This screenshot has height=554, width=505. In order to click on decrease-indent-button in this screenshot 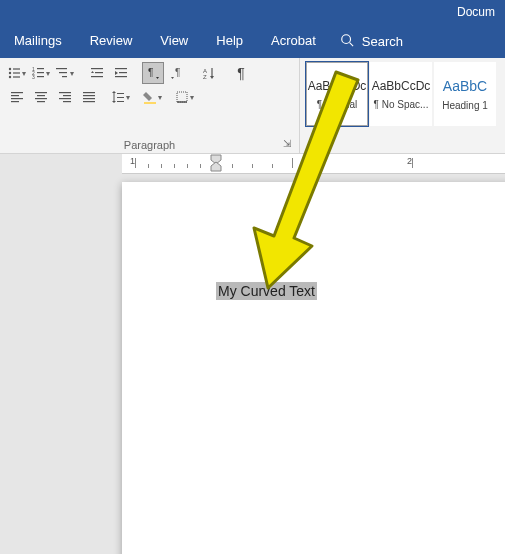, I will do `click(97, 73)`.